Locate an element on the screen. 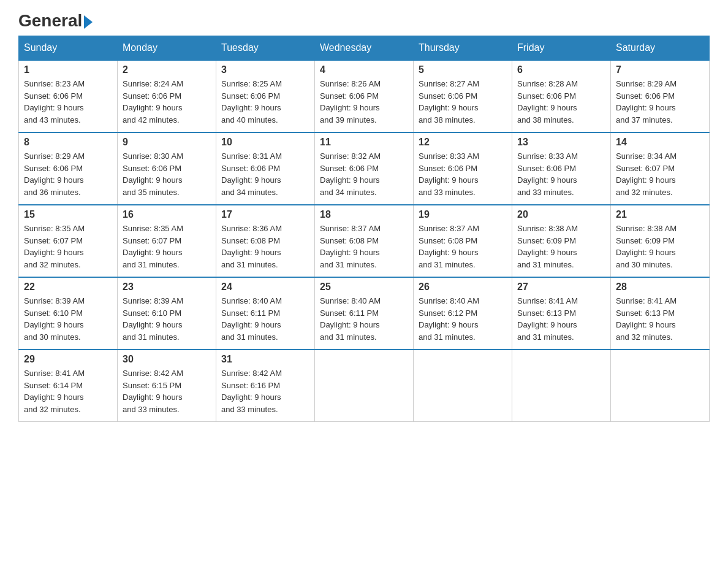 This screenshot has width=728, height=563. day-number: 7 is located at coordinates (660, 70).